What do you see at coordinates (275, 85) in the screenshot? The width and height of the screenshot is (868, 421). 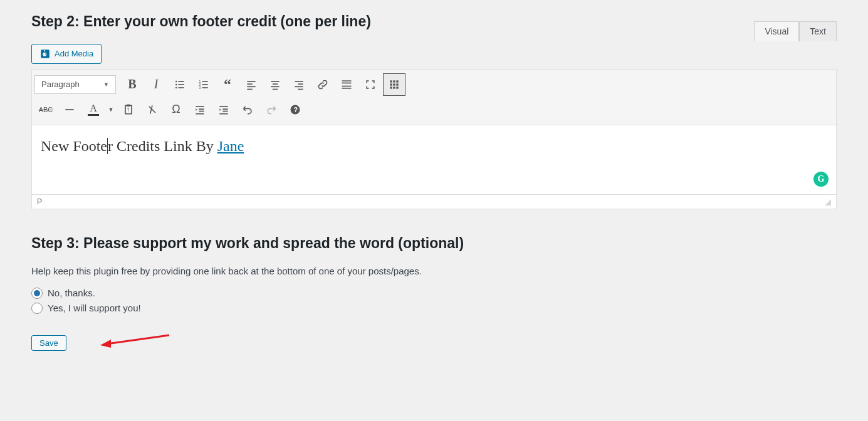 I see `align-center-button` at bounding box center [275, 85].